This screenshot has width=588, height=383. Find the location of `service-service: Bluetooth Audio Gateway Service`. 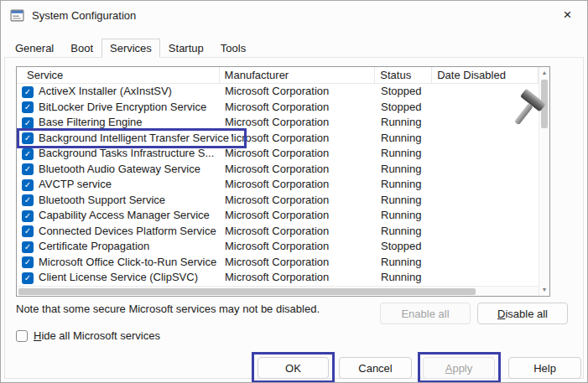

service-service: Bluetooth Audio Gateway Service is located at coordinates (119, 169).